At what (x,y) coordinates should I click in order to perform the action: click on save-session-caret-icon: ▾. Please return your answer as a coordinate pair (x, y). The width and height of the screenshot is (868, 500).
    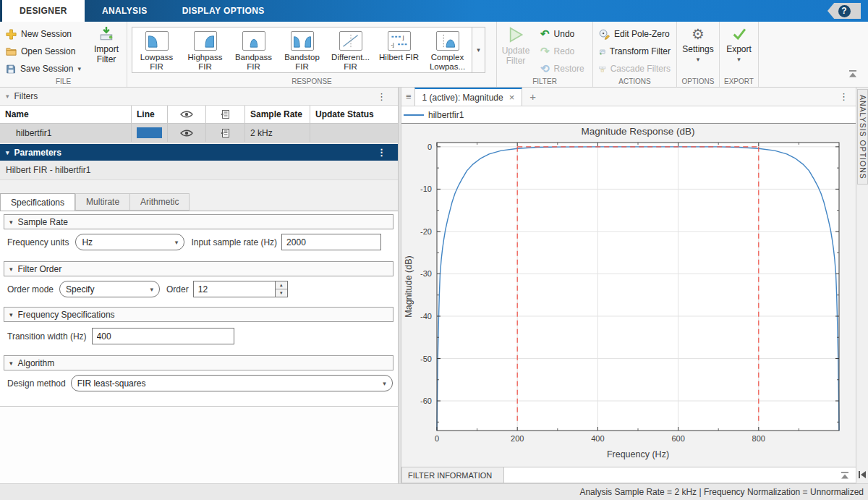
    Looking at the image, I should click on (80, 69).